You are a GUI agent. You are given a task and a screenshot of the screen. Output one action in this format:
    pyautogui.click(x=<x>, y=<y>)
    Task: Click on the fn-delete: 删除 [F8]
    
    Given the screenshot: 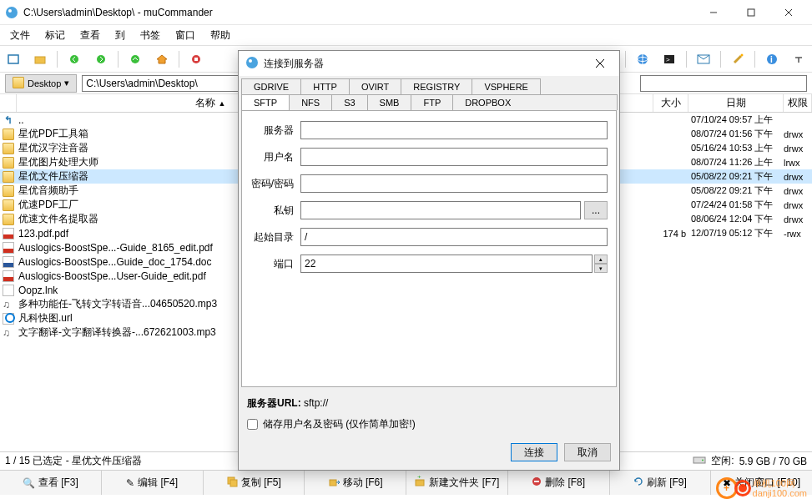 What is the action you would take?
    pyautogui.click(x=559, y=482)
    